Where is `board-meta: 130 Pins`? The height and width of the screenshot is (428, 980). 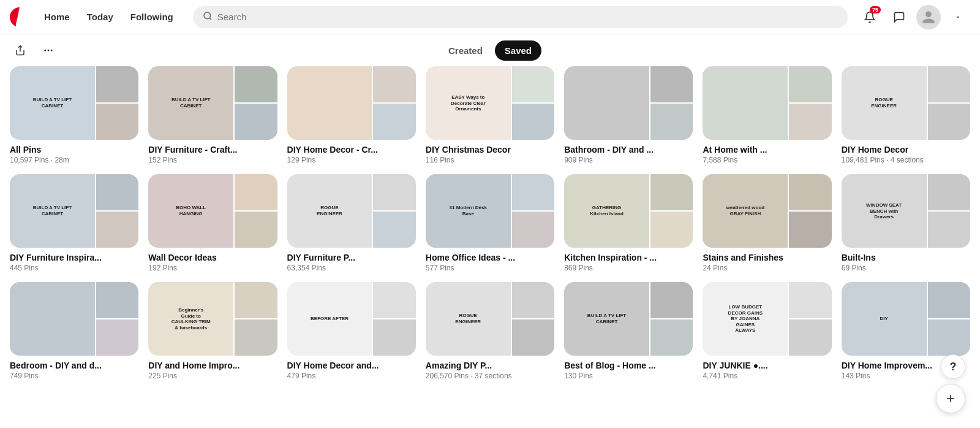 board-meta: 130 Pins is located at coordinates (628, 376).